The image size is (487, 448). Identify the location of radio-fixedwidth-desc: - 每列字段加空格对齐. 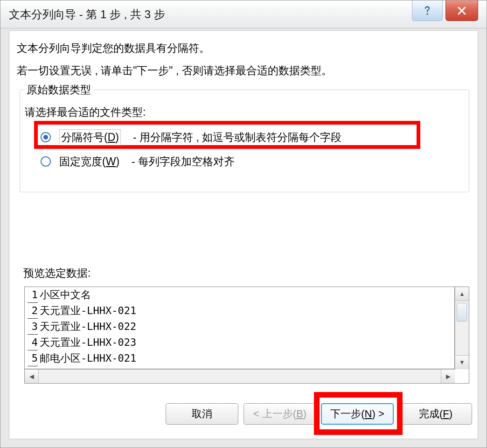
(183, 161).